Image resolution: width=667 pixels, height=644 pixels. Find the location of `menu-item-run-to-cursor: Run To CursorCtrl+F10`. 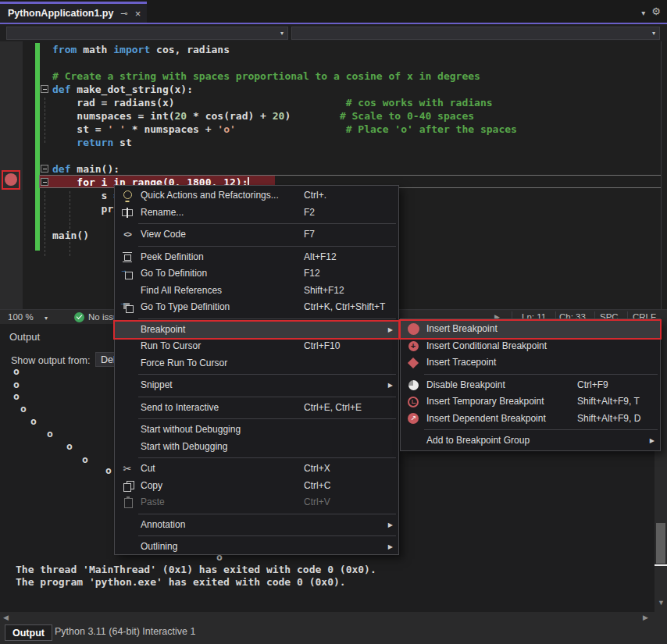

menu-item-run-to-cursor: Run To CursorCtrl+F10 is located at coordinates (256, 347).